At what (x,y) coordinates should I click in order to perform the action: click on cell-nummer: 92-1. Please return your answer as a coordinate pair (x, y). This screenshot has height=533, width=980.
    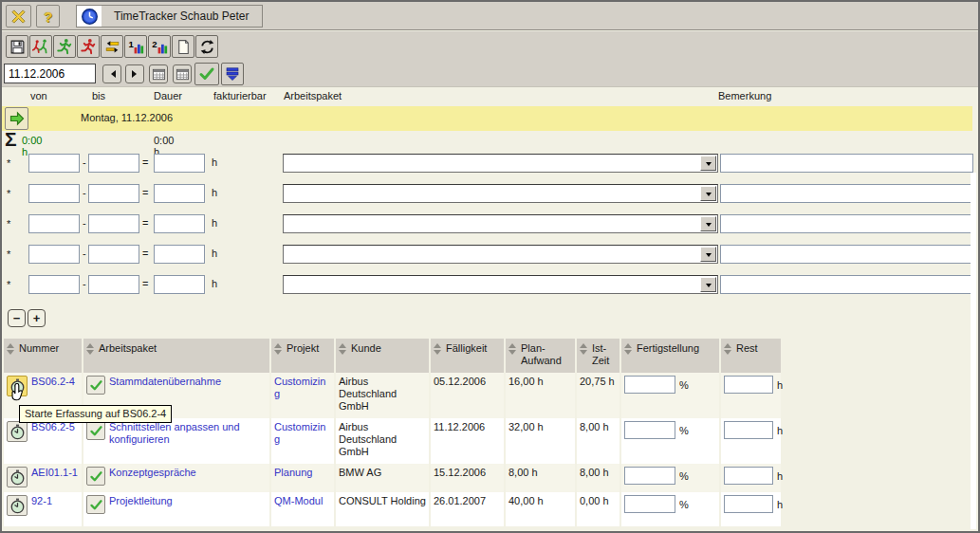
    Looking at the image, I should click on (43, 509).